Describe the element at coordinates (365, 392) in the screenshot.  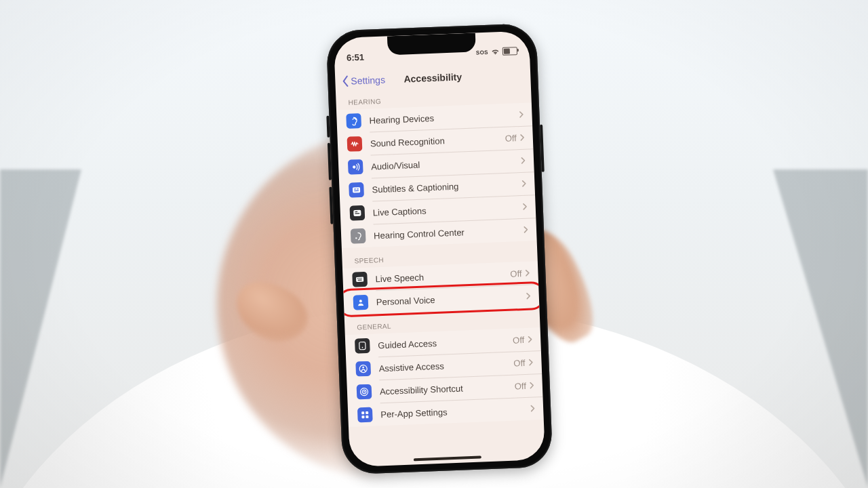
I see `shortcut-icon` at that location.